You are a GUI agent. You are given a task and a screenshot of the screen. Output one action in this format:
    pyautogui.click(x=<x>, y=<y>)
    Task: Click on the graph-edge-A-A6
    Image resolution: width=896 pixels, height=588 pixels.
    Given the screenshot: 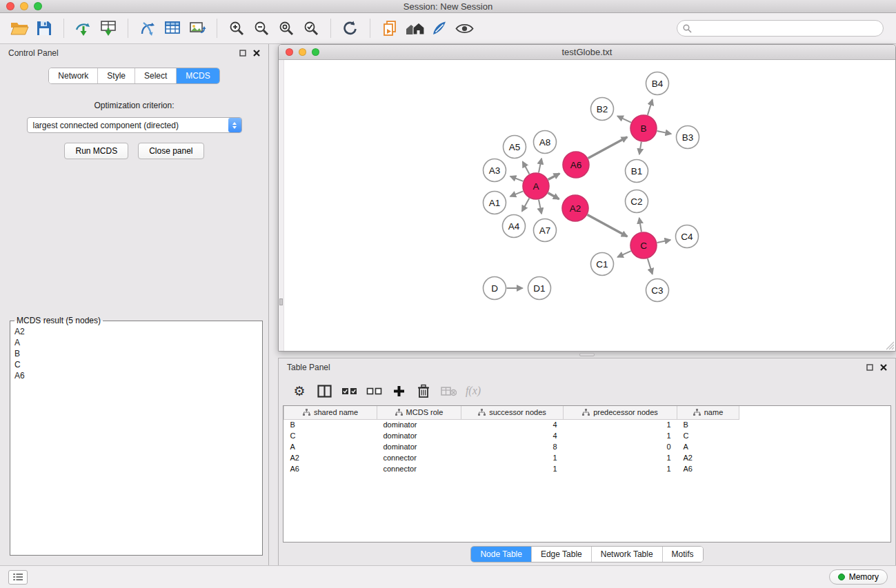 What is the action you would take?
    pyautogui.click(x=555, y=176)
    